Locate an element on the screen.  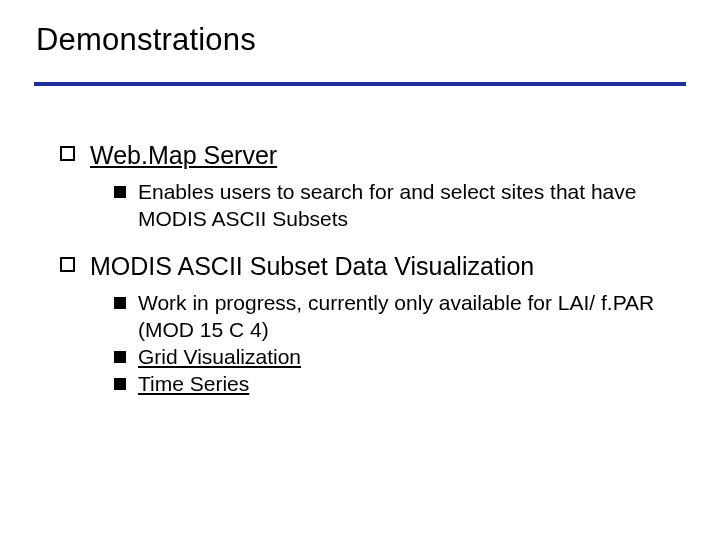
list-item: Grid Visualization is located at coordinates (387, 358).